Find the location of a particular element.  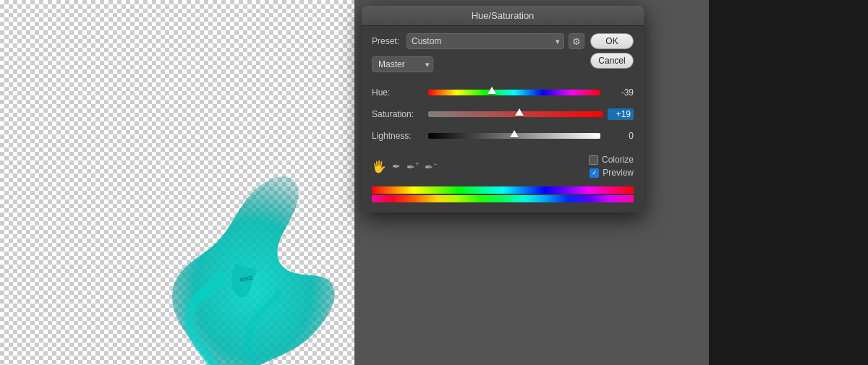

hue-track-container is located at coordinates (514, 93).